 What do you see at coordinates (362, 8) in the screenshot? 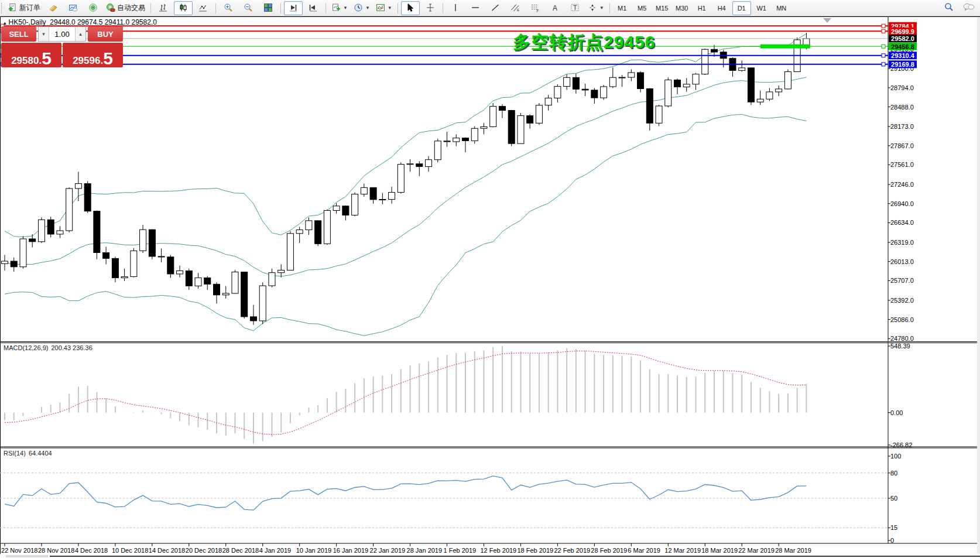
I see `periods-clock-button: ▼` at bounding box center [362, 8].